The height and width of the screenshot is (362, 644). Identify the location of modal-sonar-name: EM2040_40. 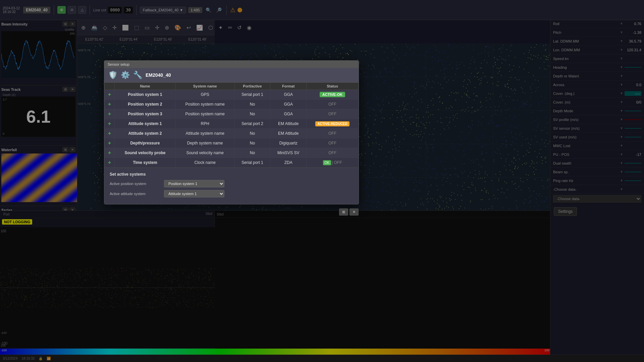
(158, 75).